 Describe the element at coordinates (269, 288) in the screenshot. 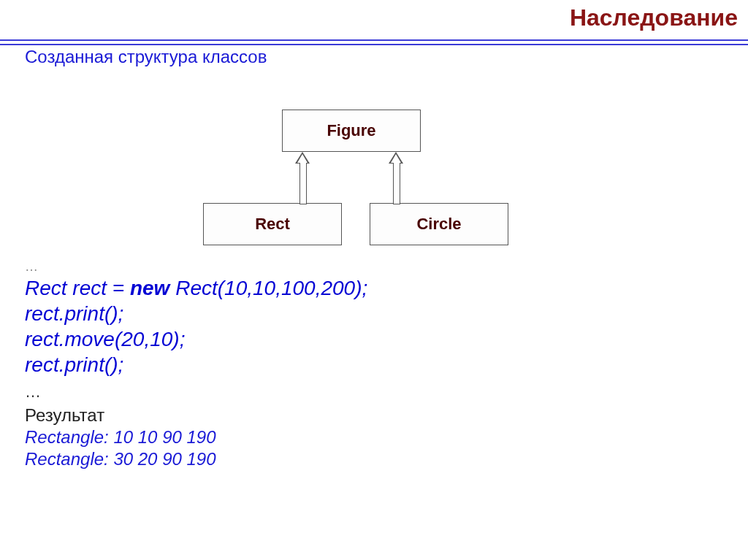

I see `code-post: Rect(10,10,100,200);` at that location.